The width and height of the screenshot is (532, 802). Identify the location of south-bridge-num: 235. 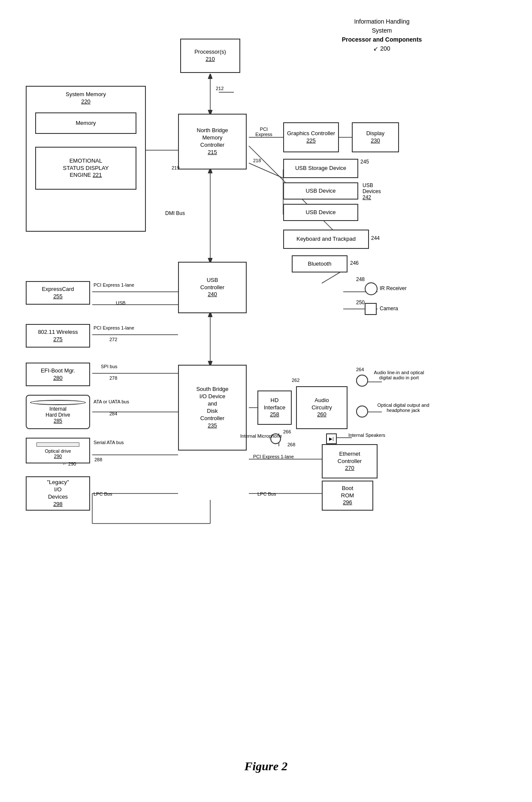
(212, 426).